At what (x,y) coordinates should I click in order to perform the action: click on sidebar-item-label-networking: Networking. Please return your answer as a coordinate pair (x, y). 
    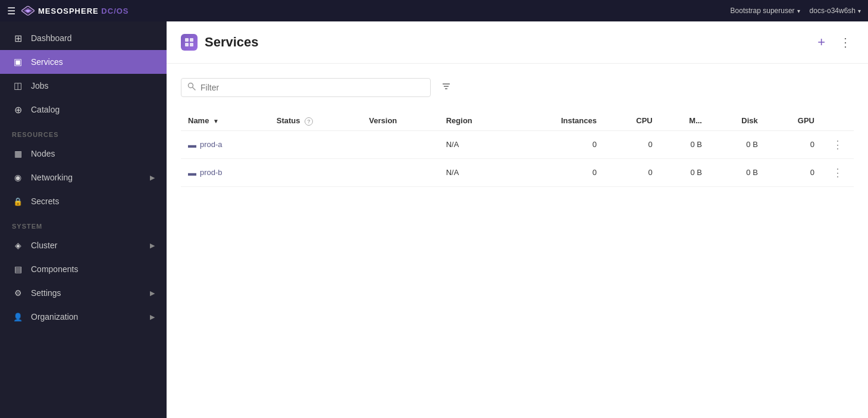
    Looking at the image, I should click on (52, 177).